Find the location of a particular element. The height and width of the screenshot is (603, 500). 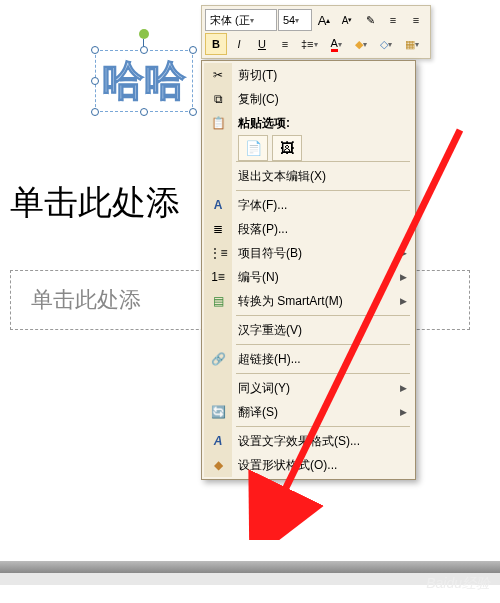

shape-format-icon: ◆ is located at coordinates (218, 465).